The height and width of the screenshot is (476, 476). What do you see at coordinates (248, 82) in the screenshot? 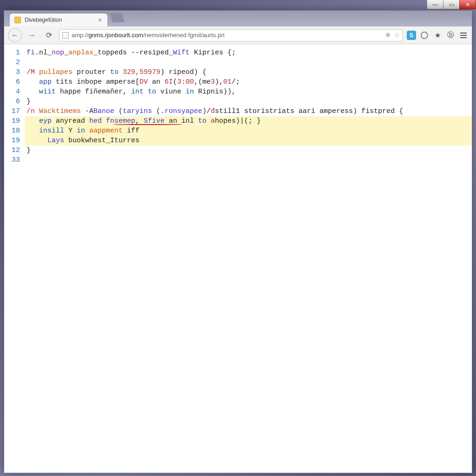
I see `code-line: app tits inbope amperse[DV an 6I(3:00,(m…` at bounding box center [248, 82].